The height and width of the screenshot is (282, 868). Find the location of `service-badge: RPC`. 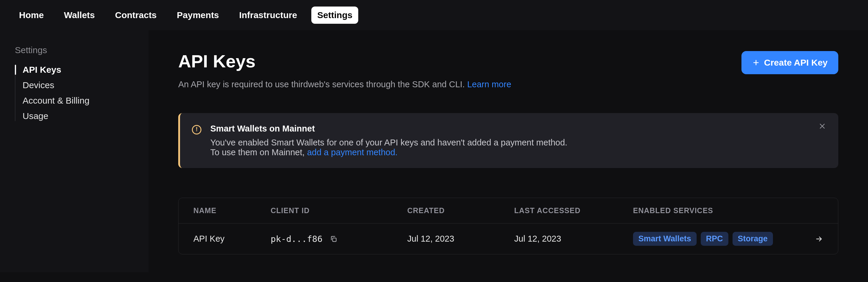

service-badge: RPC is located at coordinates (715, 239).